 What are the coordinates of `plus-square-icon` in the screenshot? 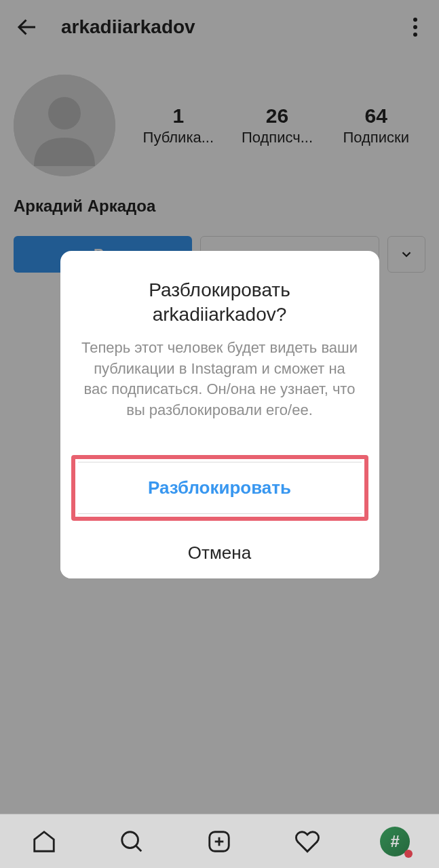 It's located at (219, 842).